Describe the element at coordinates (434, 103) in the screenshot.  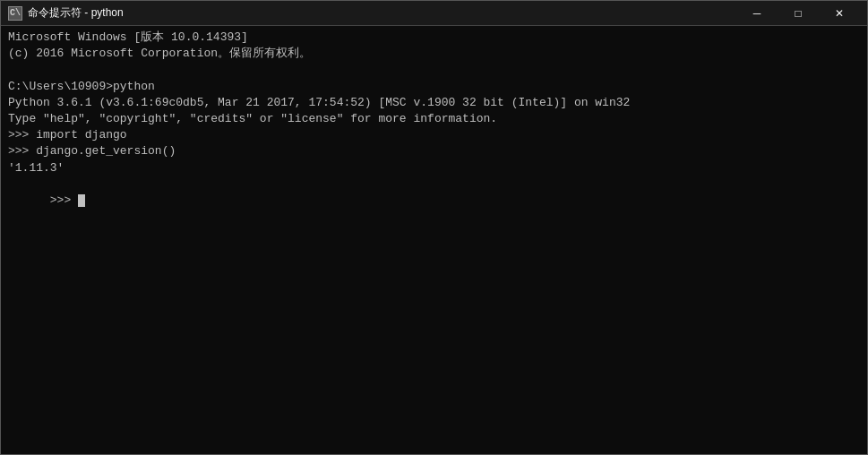
I see `console-line-5: Python 3.6.1 (v3.6.1:69c0db5, Mar 21 201…` at that location.